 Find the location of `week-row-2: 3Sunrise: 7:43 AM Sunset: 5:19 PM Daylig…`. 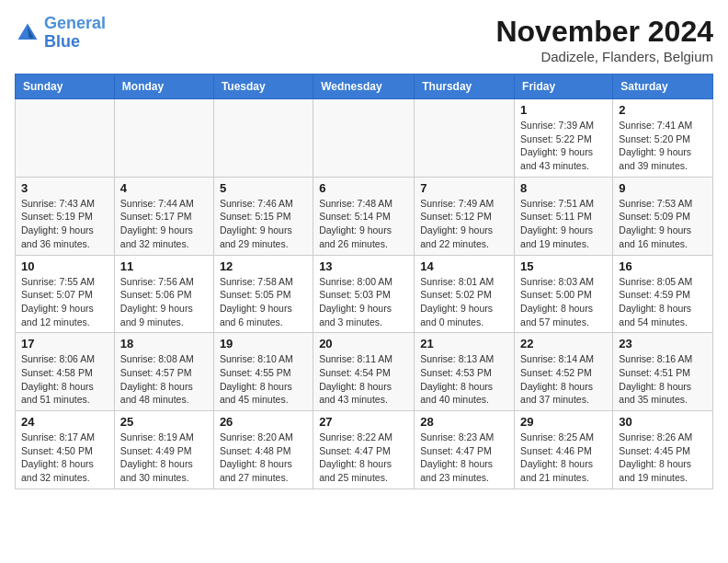

week-row-2: 3Sunrise: 7:43 AM Sunset: 5:19 PM Daylig… is located at coordinates (364, 215).